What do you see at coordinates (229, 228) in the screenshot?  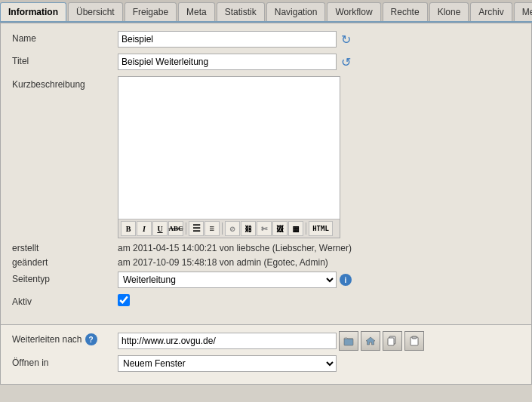 I see `editor-toolbar: B I U ABC ☰ ≡ ⊘ ⛓ ✄ 🖼 ▦ HTML` at bounding box center [229, 228].